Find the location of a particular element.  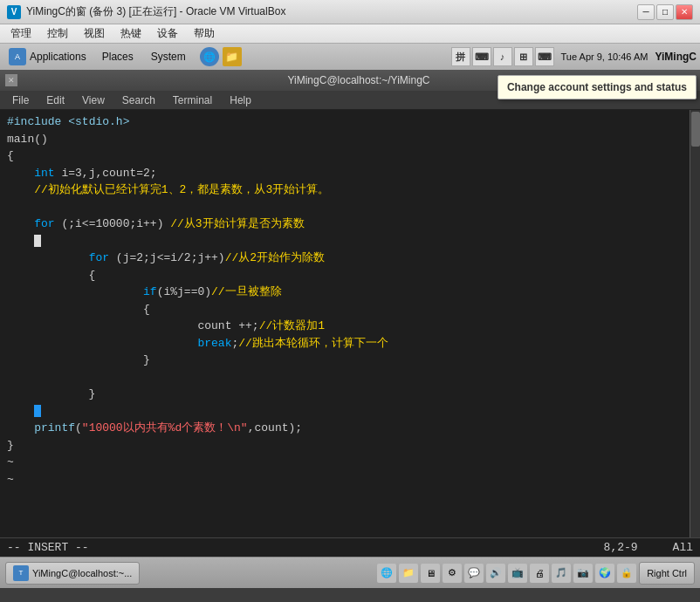

code-line-19: printf("10000以内共有%d个素数！\n",count); is located at coordinates (345, 428).